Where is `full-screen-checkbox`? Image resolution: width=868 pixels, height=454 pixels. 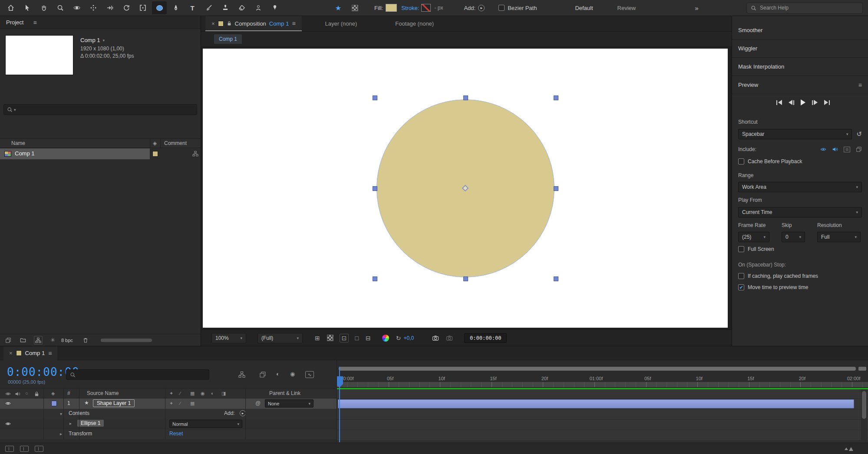 full-screen-checkbox is located at coordinates (741, 249).